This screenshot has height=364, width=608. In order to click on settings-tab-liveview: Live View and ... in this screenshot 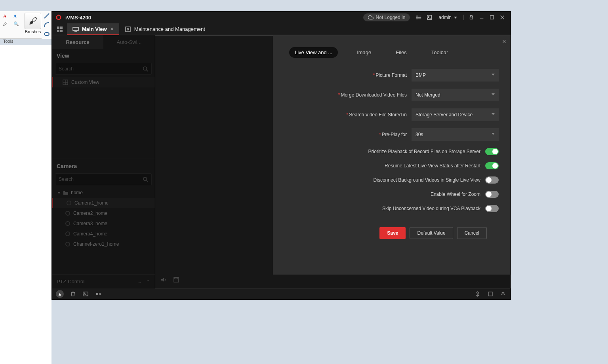, I will do `click(314, 52)`.